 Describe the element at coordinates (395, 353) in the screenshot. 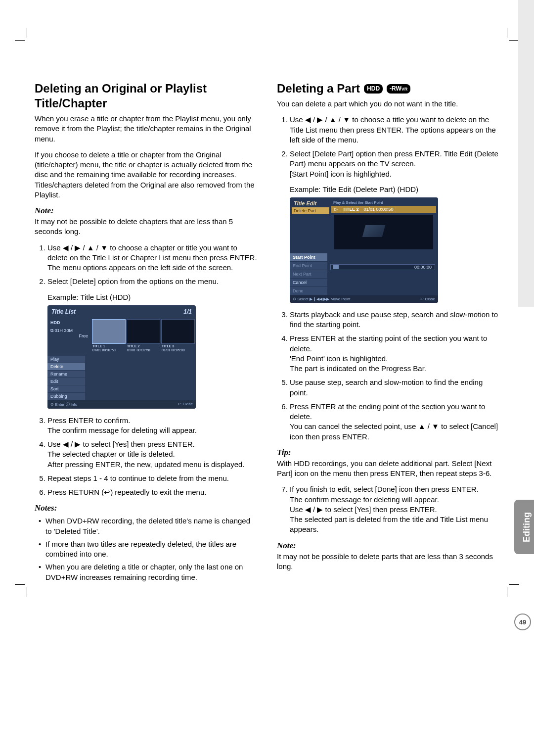

I see `step: Press ENTER at the starting point of the…` at that location.